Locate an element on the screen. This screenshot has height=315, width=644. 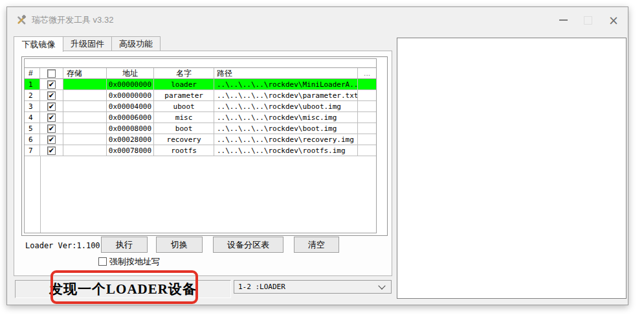
row-3-cell-5: ..\..\..\..\rockdev\uboot.img is located at coordinates (286, 106).